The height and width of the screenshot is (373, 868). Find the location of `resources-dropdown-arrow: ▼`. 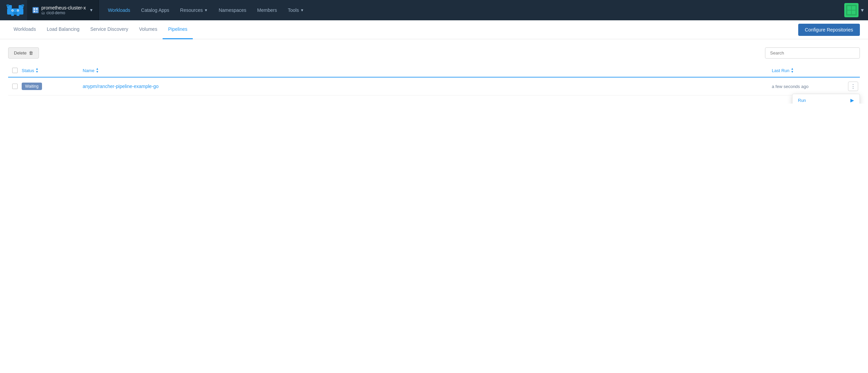

resources-dropdown-arrow: ▼ is located at coordinates (206, 10).